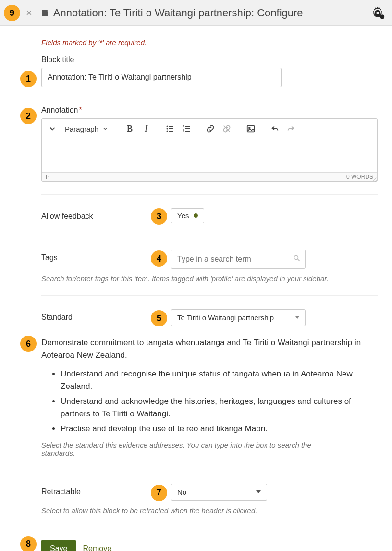 This screenshot has width=392, height=551. Describe the element at coordinates (59, 546) in the screenshot. I see `save-button: Save` at that location.